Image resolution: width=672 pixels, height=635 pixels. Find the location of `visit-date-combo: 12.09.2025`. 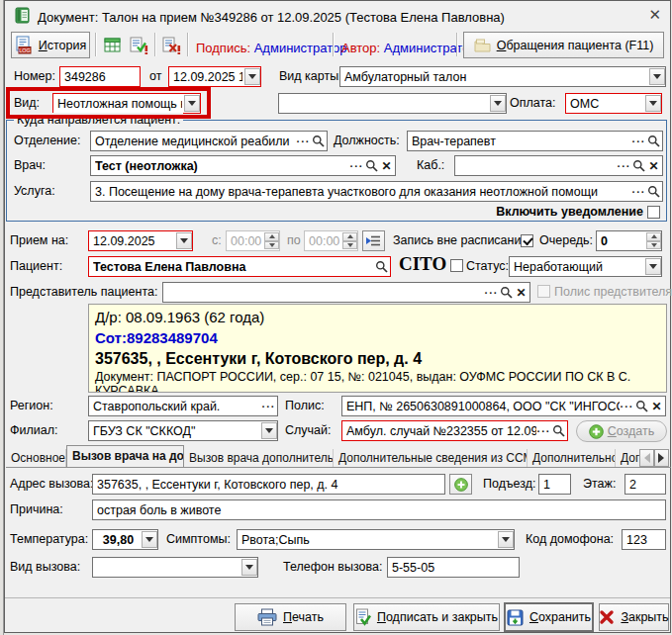

visit-date-combo: 12.09.2025 is located at coordinates (141, 241).